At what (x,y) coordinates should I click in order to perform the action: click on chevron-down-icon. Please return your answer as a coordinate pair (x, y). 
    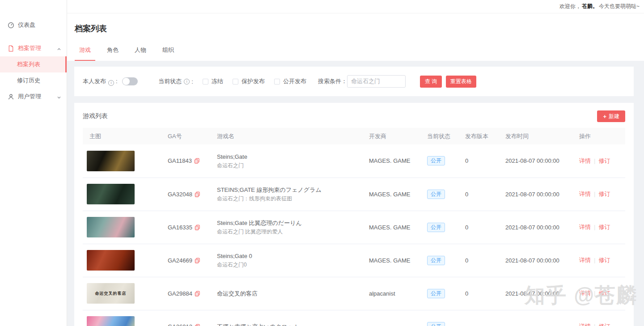
    Looking at the image, I should click on (59, 97).